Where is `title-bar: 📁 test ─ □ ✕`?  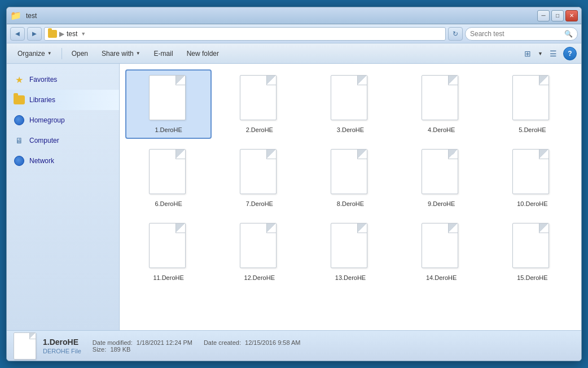
title-bar: 📁 test ─ □ ✕ is located at coordinates (294, 16).